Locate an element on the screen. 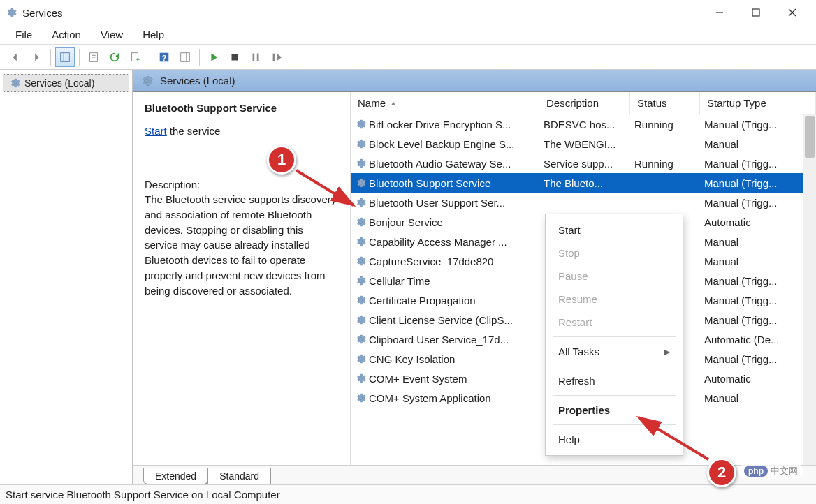 This screenshot has width=816, height=504. minimize-button is located at coordinates (720, 13).